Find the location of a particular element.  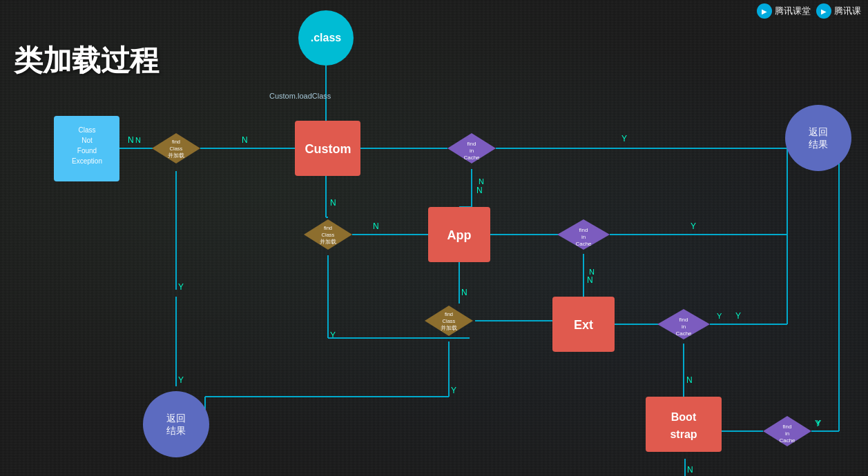

svg-text: Custom.loadClass is located at coordinates (300, 96).